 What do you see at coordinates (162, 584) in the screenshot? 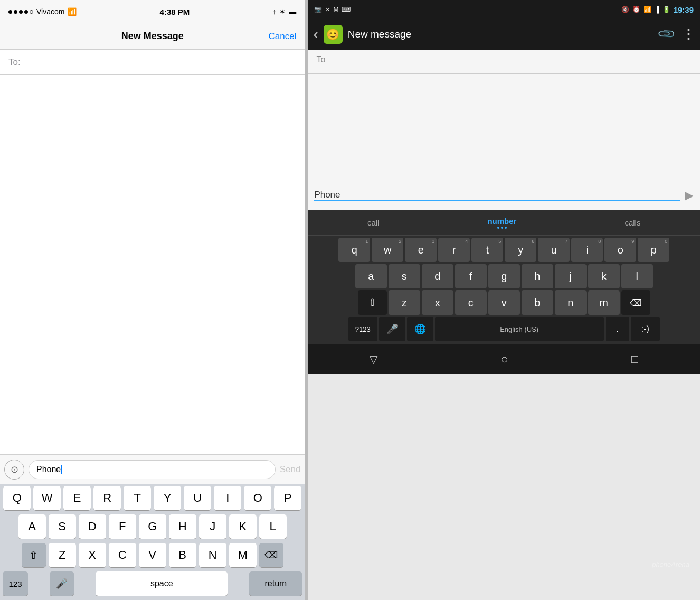
I see `ios-space-key: space` at bounding box center [162, 584].